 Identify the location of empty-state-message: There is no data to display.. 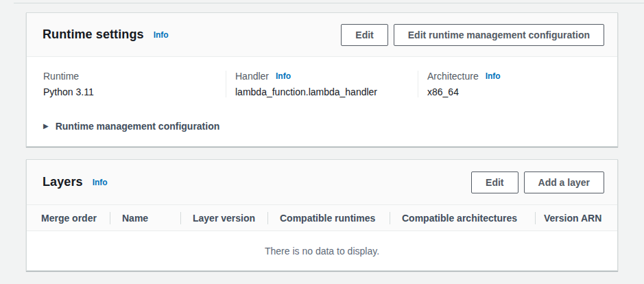
(322, 251).